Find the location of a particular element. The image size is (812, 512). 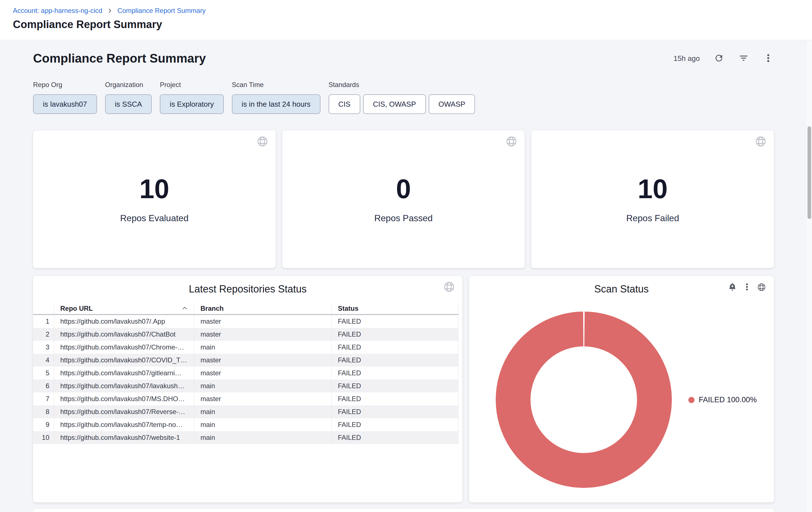

filter-button is located at coordinates (744, 58).